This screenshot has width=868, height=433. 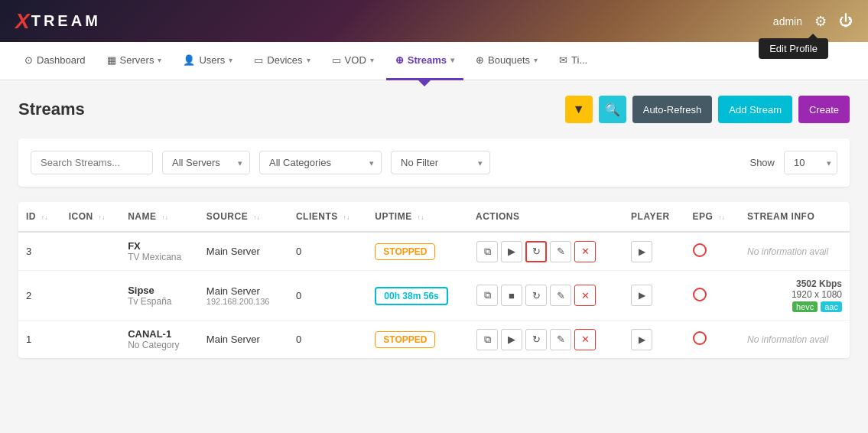 I want to click on search-input, so click(x=92, y=162).